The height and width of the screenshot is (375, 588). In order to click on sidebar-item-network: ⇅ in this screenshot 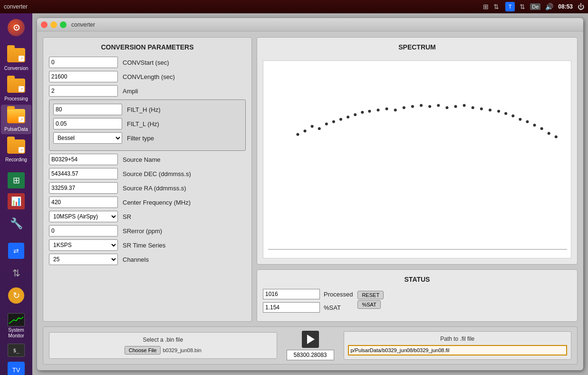, I will do `click(16, 273)`.